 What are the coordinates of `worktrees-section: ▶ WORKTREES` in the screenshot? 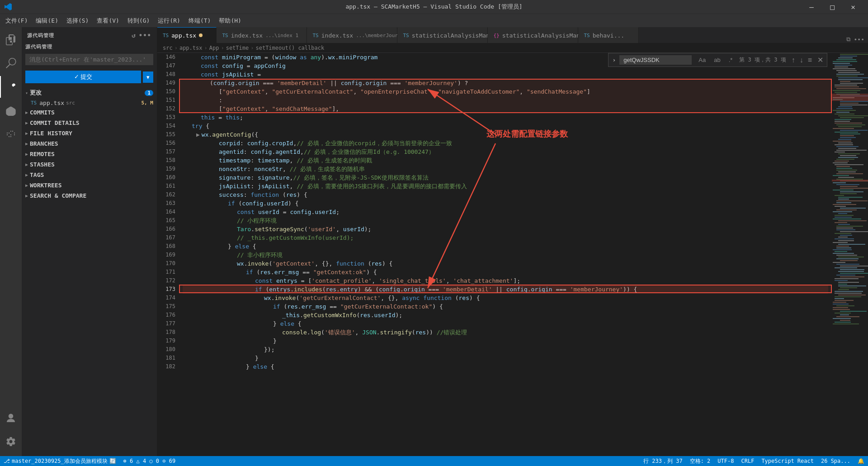 It's located at (90, 185).